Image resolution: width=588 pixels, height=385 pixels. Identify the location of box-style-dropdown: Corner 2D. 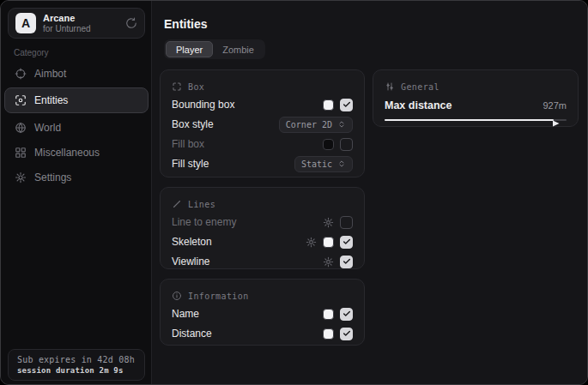
(316, 125).